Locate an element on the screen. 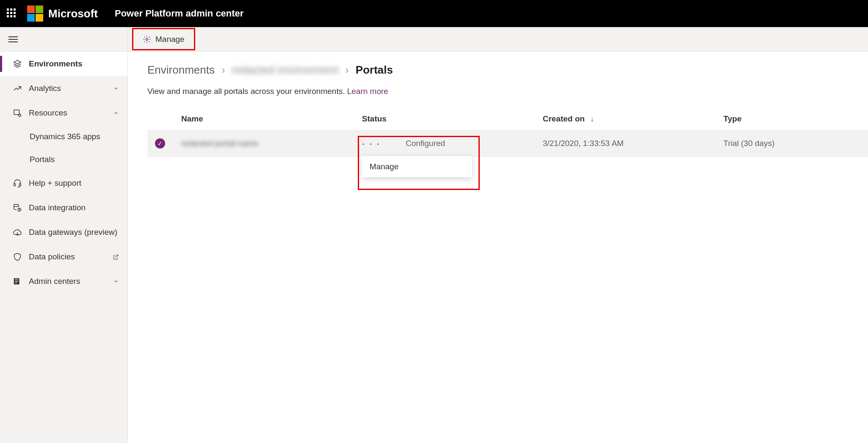  context-menu-item-manage: Manage is located at coordinates (417, 167).